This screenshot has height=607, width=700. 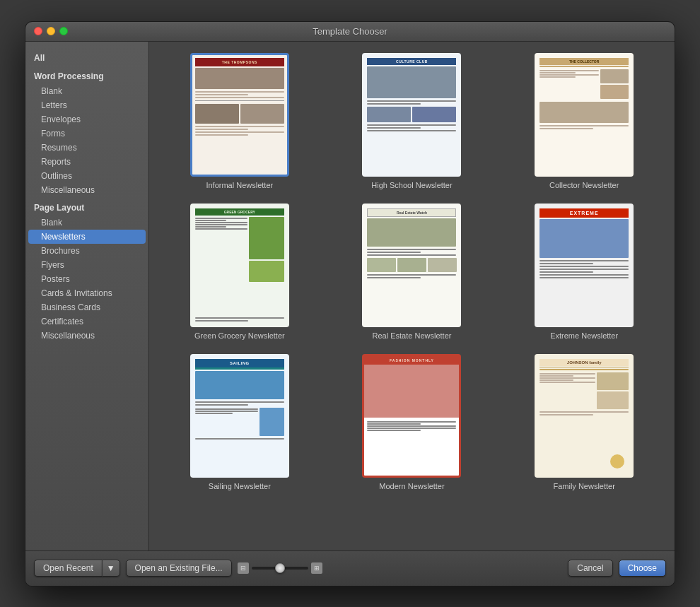 I want to click on template-extreme-newsletter: EXTREME Extreme Newsletter, so click(x=584, y=271).